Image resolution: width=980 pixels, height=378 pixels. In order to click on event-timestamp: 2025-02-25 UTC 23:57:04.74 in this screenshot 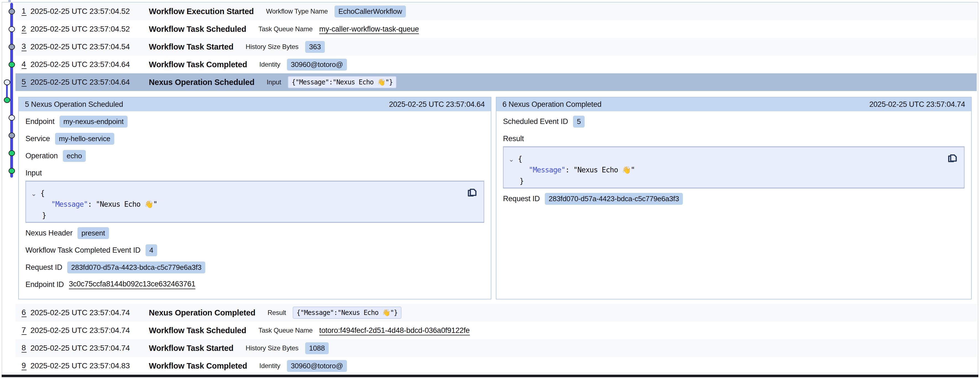, I will do `click(90, 330)`.